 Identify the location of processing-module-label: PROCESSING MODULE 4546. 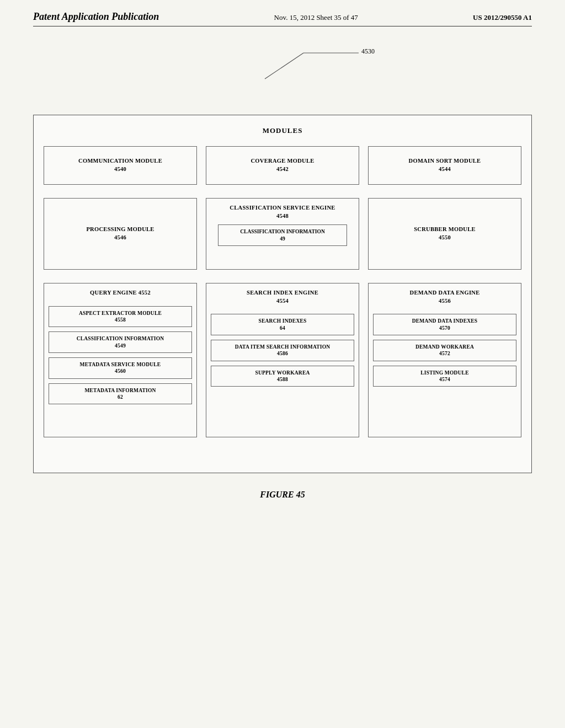
(120, 234).